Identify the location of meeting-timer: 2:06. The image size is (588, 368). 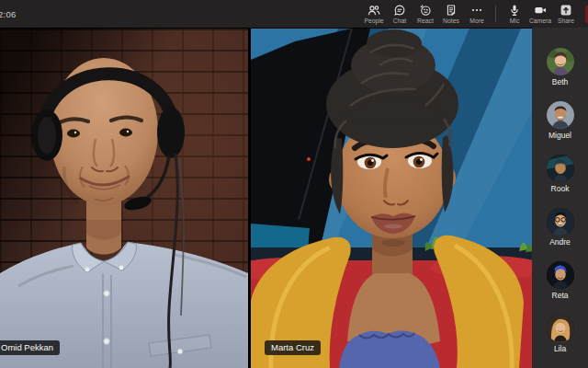
(8, 14).